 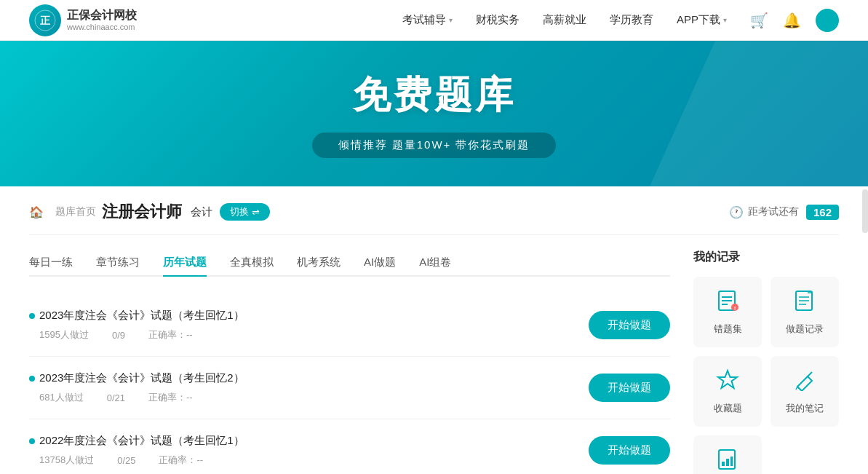 What do you see at coordinates (822, 213) in the screenshot?
I see `countdown-number: 162` at bounding box center [822, 213].